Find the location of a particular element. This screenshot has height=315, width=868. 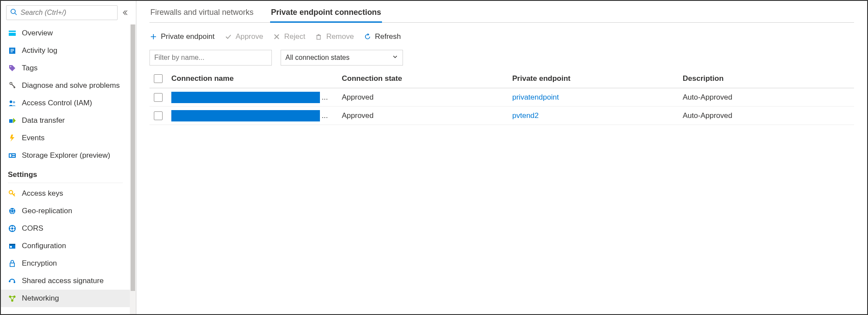

tags-icon is located at coordinates (12, 68).